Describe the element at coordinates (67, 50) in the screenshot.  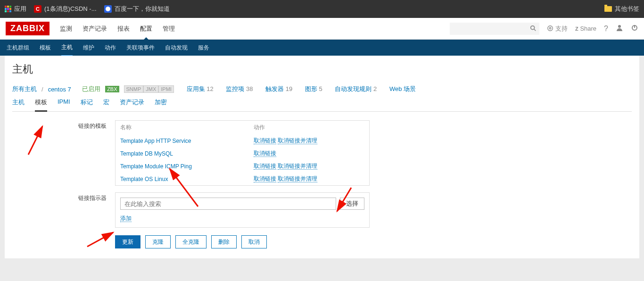
I see `subnav-hosts: 主机` at that location.